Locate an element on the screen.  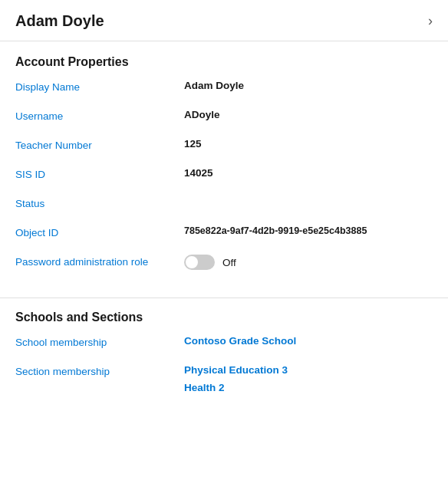
status-row: Status is located at coordinates (224, 207).